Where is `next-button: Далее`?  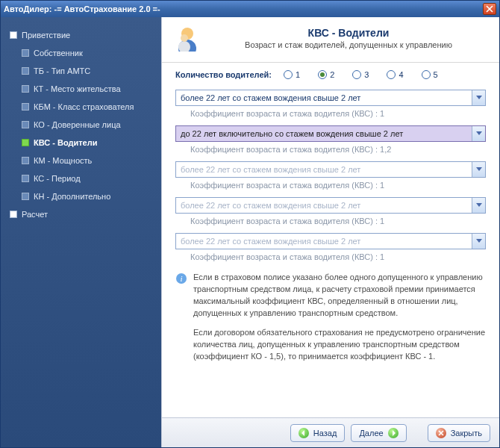 next-button: Далее is located at coordinates (378, 433).